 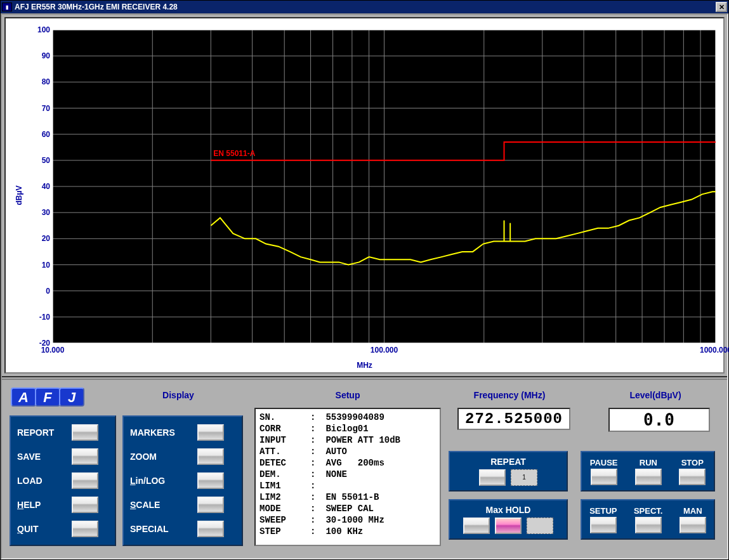 What do you see at coordinates (514, 419) in the screenshot?
I see `frequency-readout: 272.525000` at bounding box center [514, 419].